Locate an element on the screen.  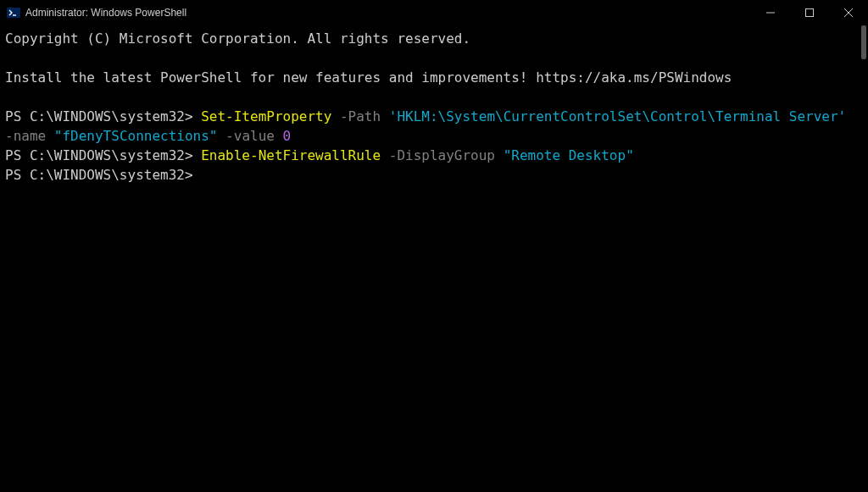
param-name: -name is located at coordinates (25, 135).